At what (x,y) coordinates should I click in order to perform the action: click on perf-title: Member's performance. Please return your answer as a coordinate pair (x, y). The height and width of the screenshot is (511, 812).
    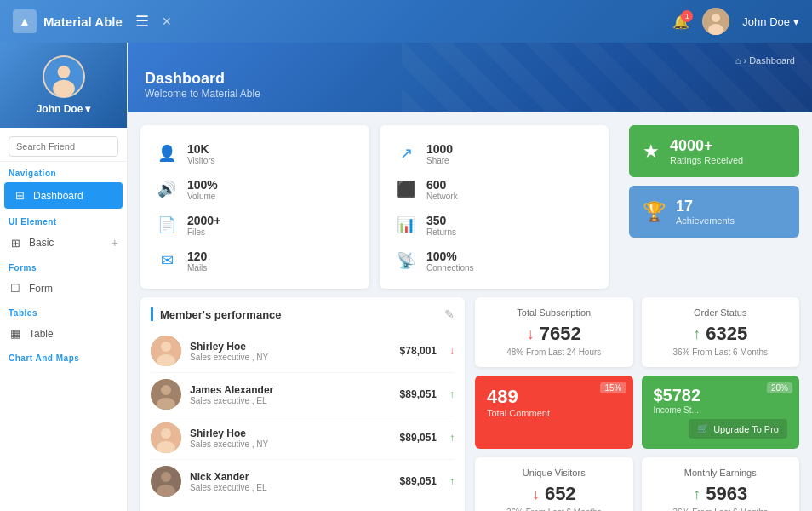
    Looking at the image, I should click on (221, 315).